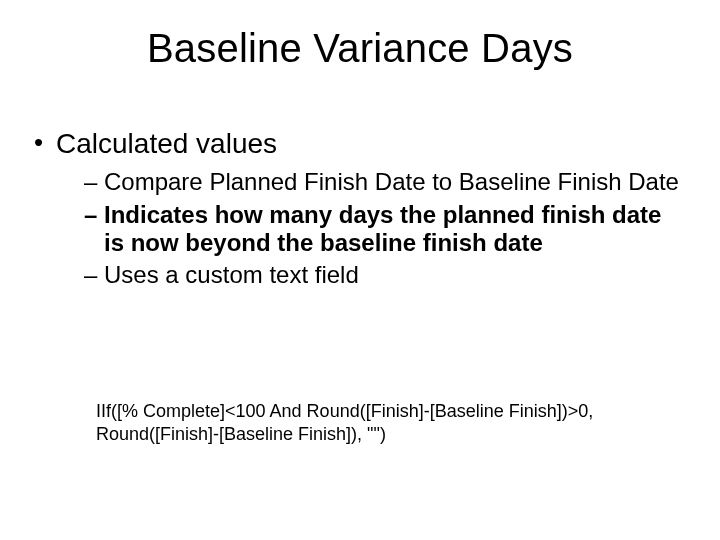 This screenshot has width=720, height=540. I want to click on bullet-level2-item-bold: Indicates how many days the planned fini…, so click(385, 230).